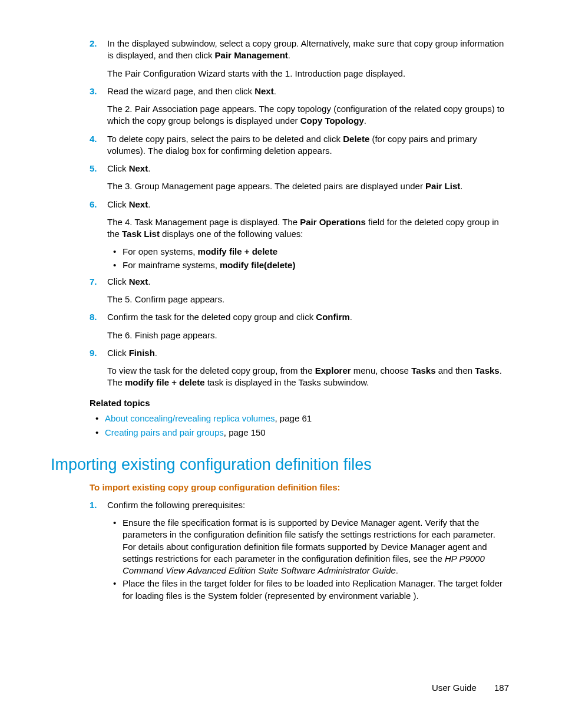  Describe the element at coordinates (280, 145) in the screenshot. I see `list-item: 4.To delete copy pairs, select the pairs…` at that location.